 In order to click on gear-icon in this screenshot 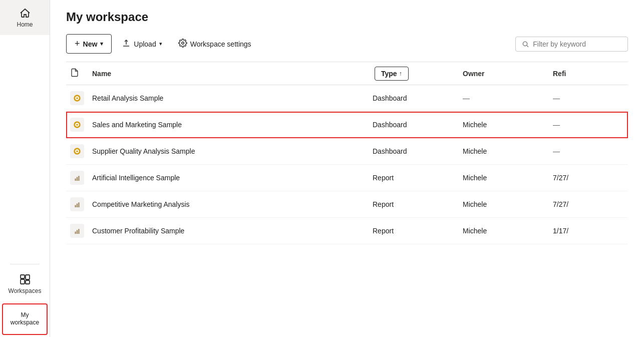, I will do `click(183, 44)`.